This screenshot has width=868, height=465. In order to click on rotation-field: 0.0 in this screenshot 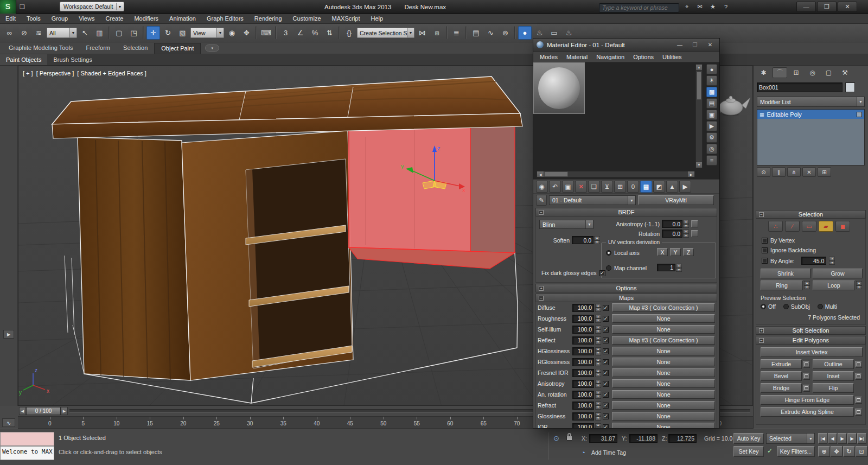, I will do `click(672, 233)`.